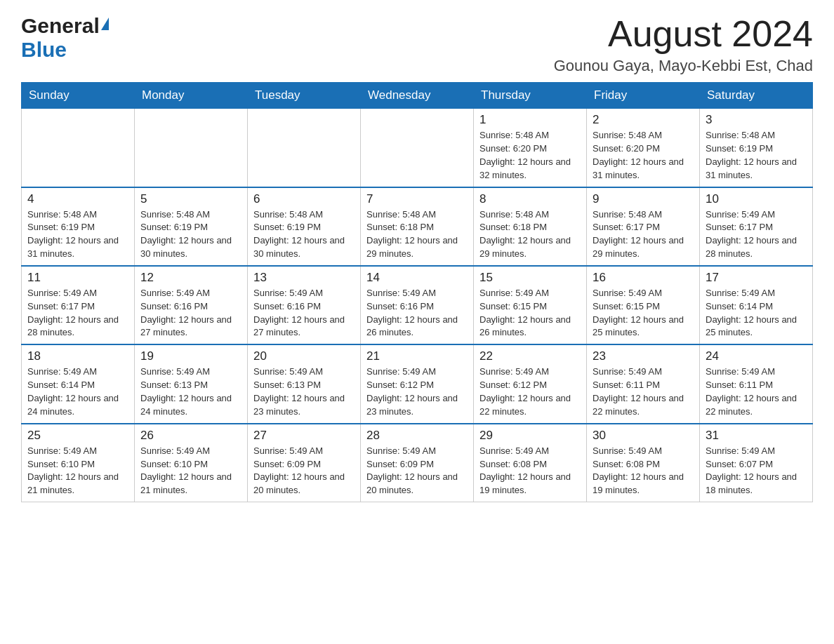  What do you see at coordinates (757, 384) in the screenshot?
I see `calendar-cell: 24Sunrise: 5:49 AM Sunset: 6:11 PM Dayli…` at bounding box center [757, 384].